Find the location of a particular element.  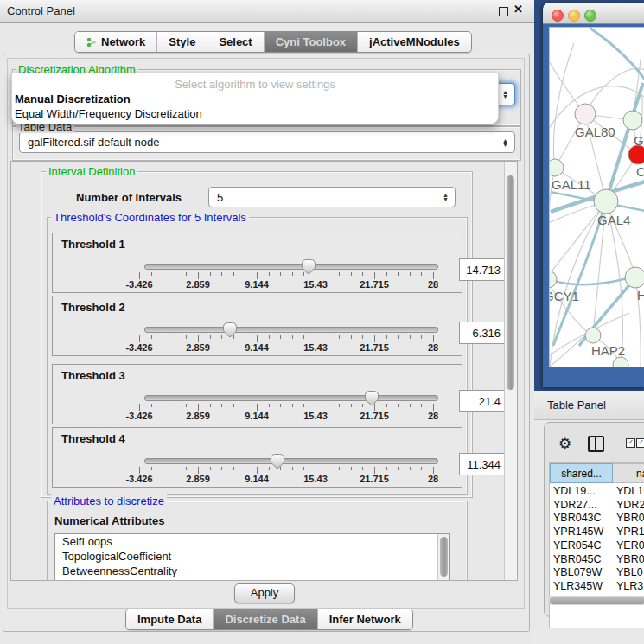

table-column-header: name is located at coordinates (628, 474).